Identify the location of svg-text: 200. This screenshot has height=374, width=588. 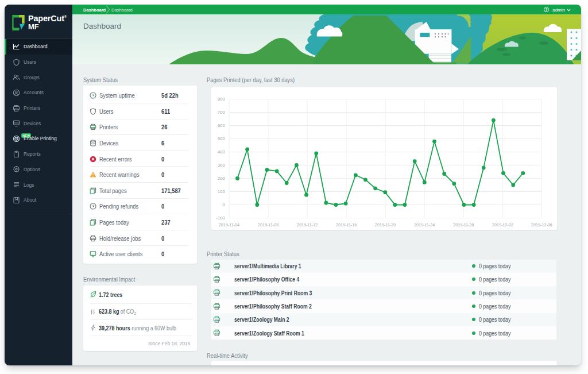
(222, 178).